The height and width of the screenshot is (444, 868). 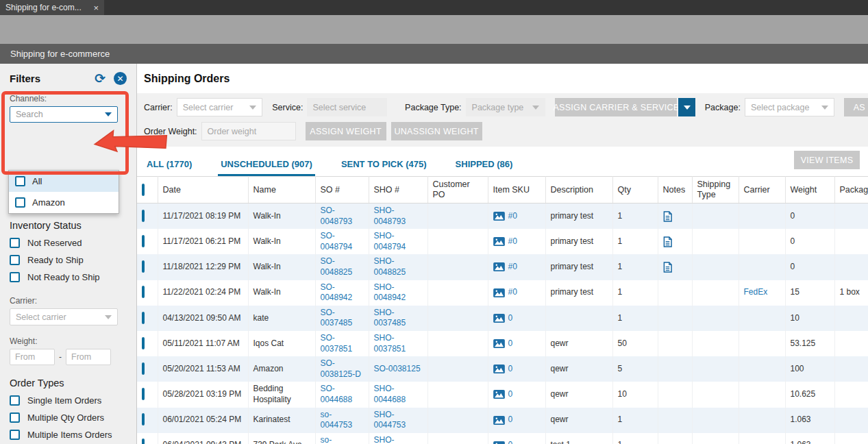 I want to click on view-items-button: VIEW ITEMS, so click(x=827, y=160).